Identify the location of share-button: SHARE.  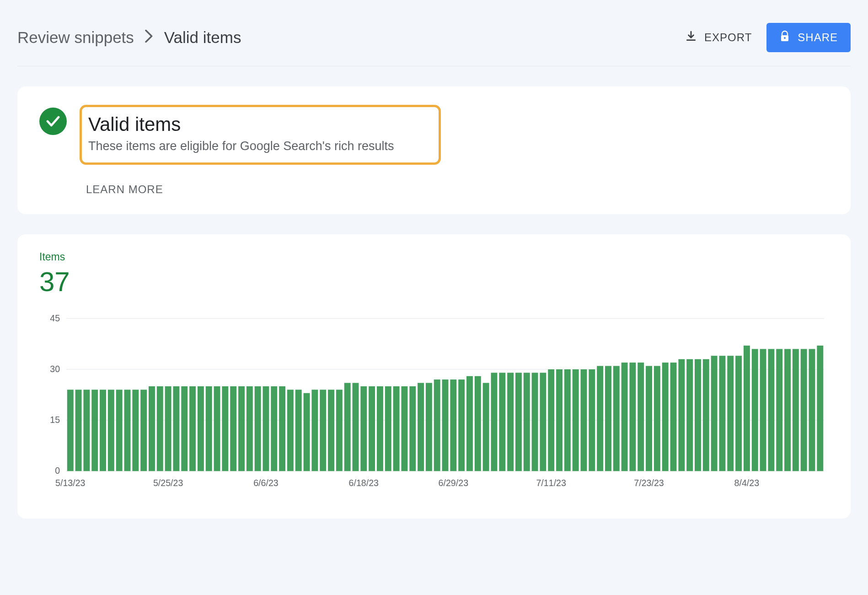
(809, 38).